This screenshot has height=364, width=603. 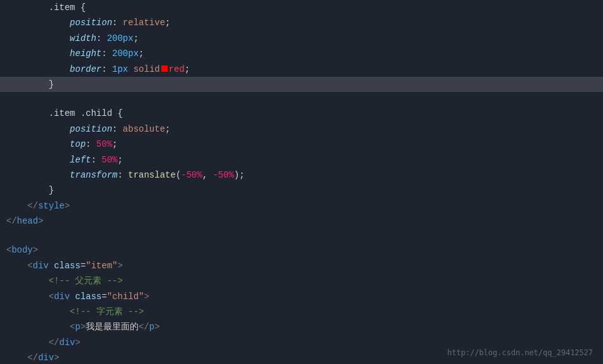 What do you see at coordinates (28, 221) in the screenshot?
I see `token-html-tag: head` at bounding box center [28, 221].